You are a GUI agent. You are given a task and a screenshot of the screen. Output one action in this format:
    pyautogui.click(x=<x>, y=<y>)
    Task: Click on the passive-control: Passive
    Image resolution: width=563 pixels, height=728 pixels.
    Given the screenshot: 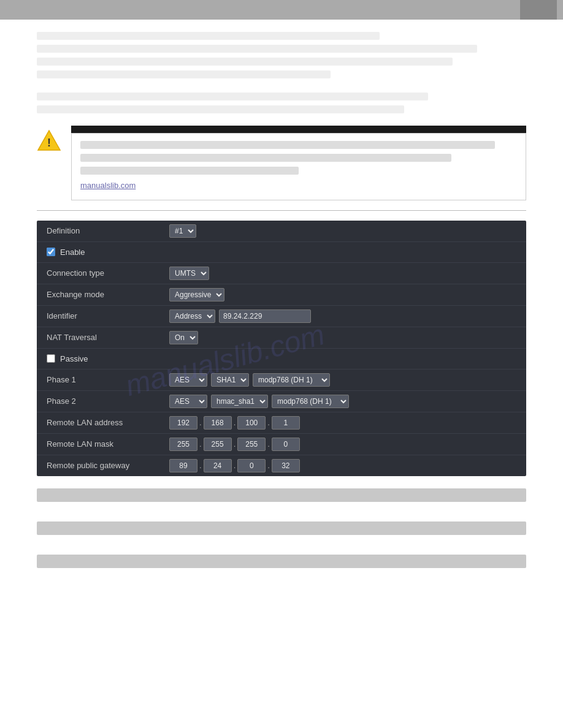 What is the action you would take?
    pyautogui.click(x=67, y=359)
    